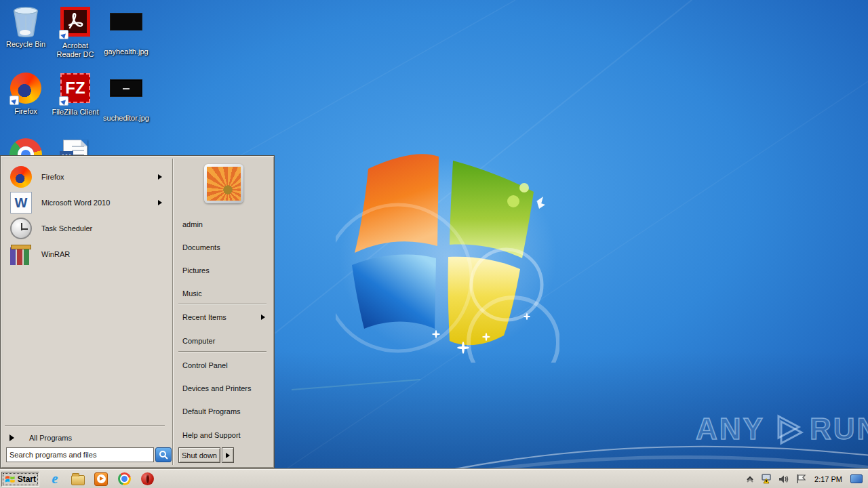  What do you see at coordinates (147, 479) in the screenshot?
I see `quicklaunch-red-app` at bounding box center [147, 479].